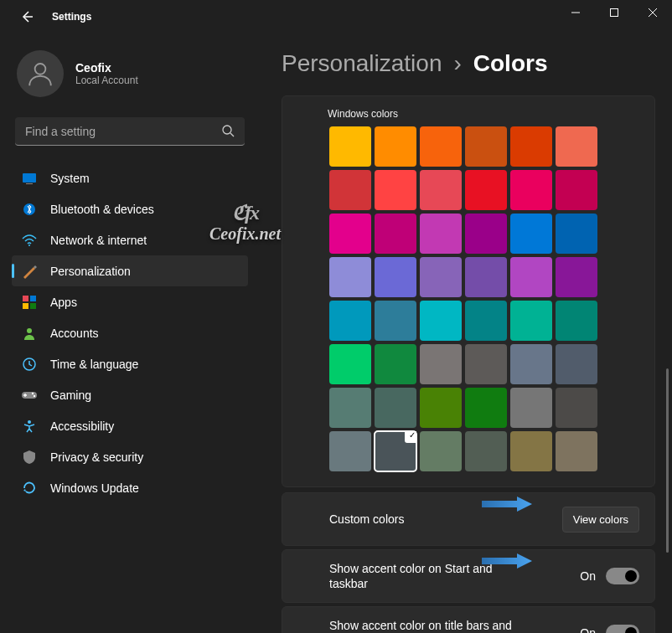 The height and width of the screenshot is (633, 672). What do you see at coordinates (614, 13) in the screenshot?
I see `maximize-button` at bounding box center [614, 13].